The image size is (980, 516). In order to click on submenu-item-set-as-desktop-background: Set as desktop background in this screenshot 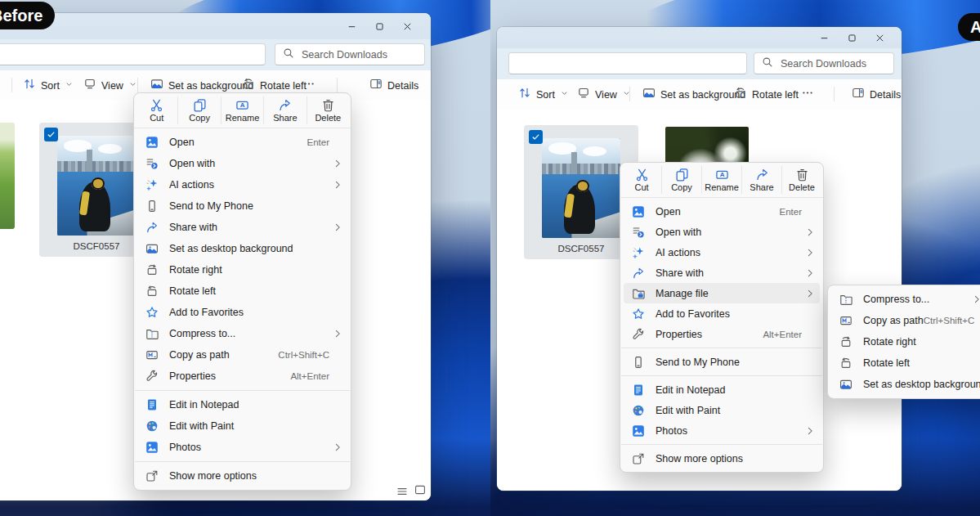, I will do `click(904, 384)`.